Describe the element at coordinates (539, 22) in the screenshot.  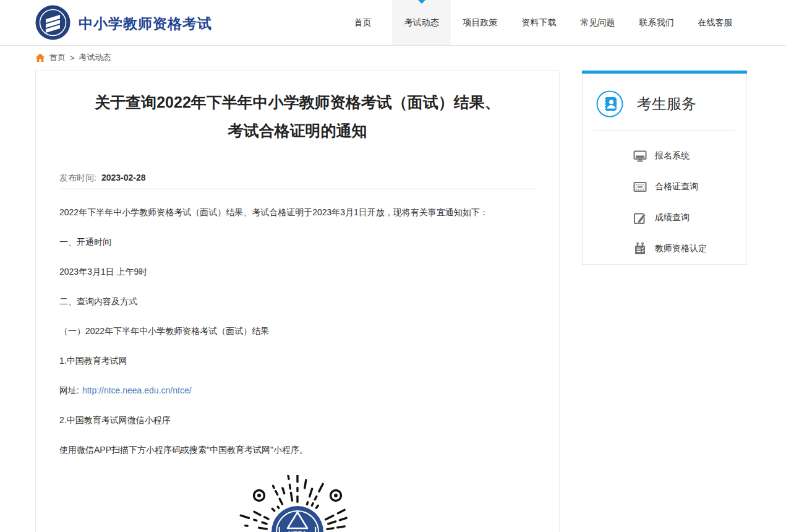
I see `main-nav: 首页 考试动态 项目政策 资料下载 常见问题 联系我们 在线客服` at that location.